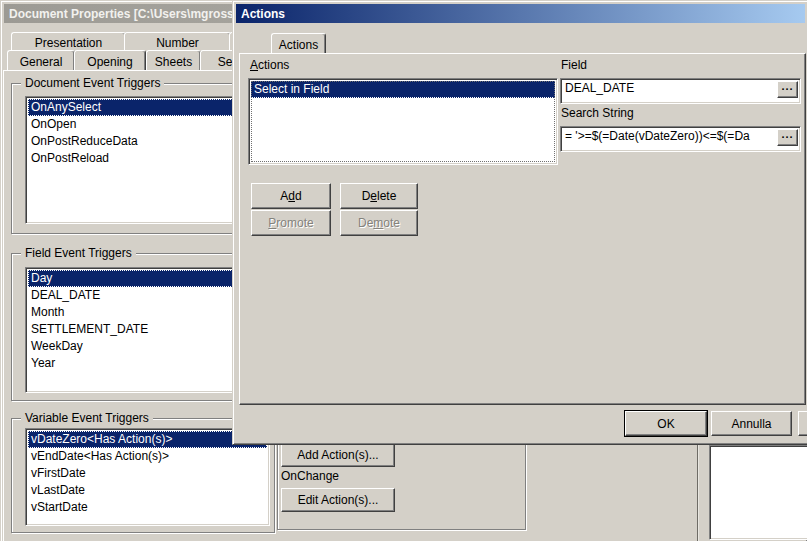 The height and width of the screenshot is (541, 807). What do you see at coordinates (338, 455) in the screenshot?
I see `add-actions-button-label: Add Action(s)...` at bounding box center [338, 455].